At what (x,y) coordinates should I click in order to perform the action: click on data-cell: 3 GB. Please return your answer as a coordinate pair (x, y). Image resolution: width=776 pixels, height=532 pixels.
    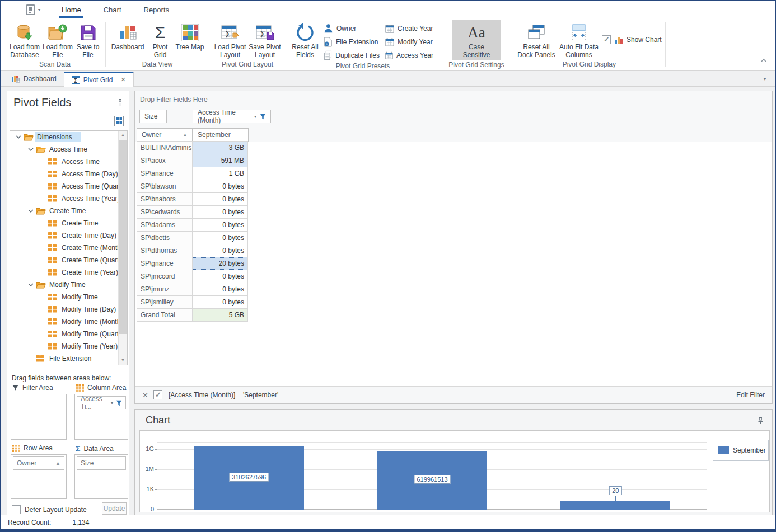
    Looking at the image, I should click on (220, 148).